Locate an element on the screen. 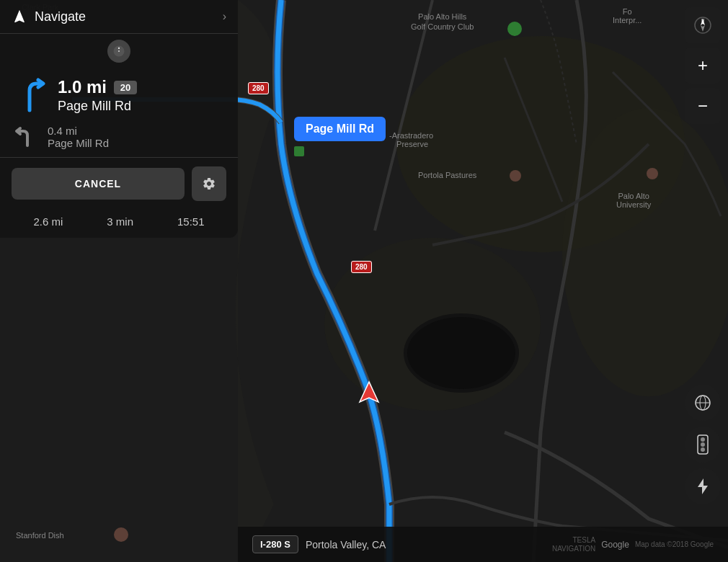 The height and width of the screenshot is (562, 728). google-label: Google is located at coordinates (616, 545).